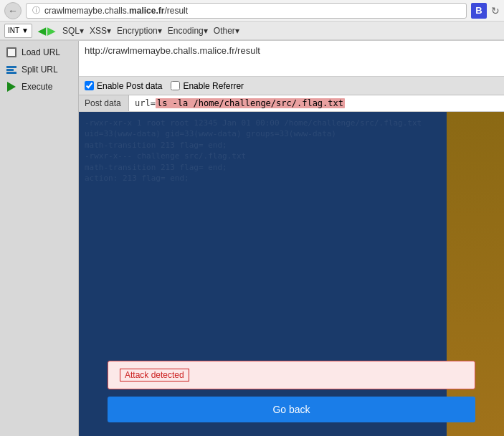 The height and width of the screenshot is (436, 504). What do you see at coordinates (37, 87) in the screenshot?
I see `execute-label: Execute` at bounding box center [37, 87].